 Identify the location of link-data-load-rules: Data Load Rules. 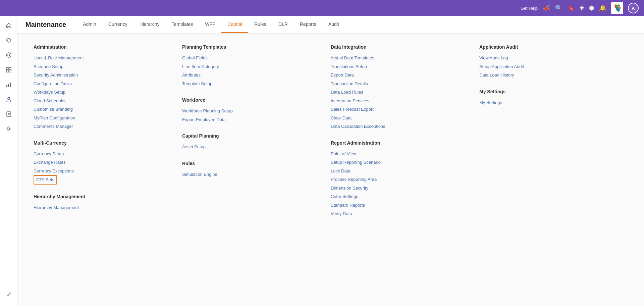
(398, 92).